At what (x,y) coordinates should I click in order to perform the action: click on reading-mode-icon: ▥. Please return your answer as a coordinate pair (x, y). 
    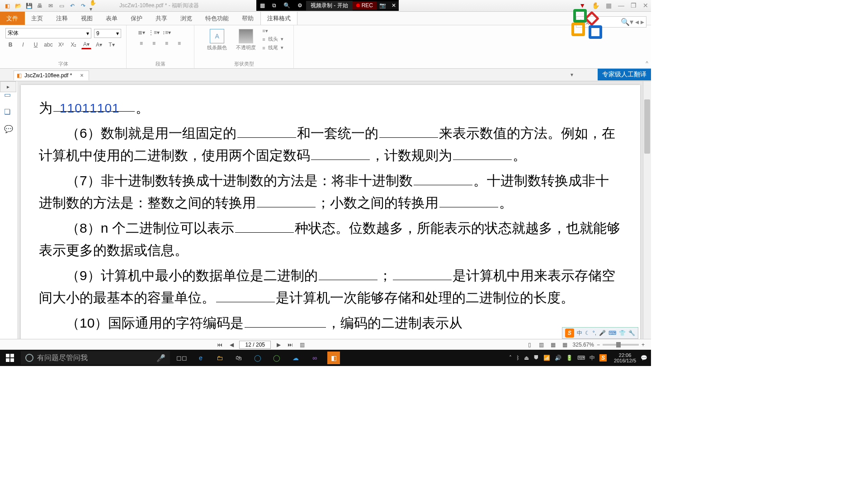
    Looking at the image, I should click on (302, 345).